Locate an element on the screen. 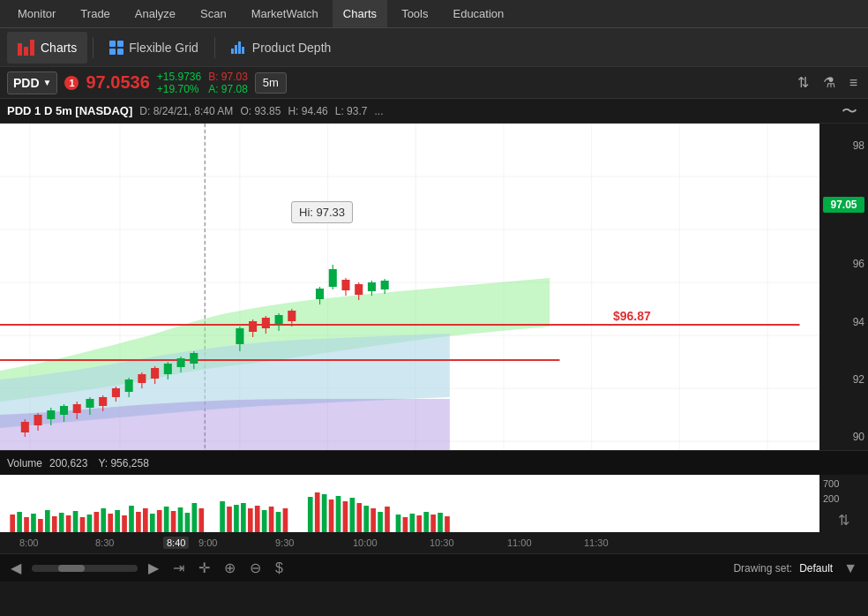  product-depth-button: Product Depth is located at coordinates (281, 48).